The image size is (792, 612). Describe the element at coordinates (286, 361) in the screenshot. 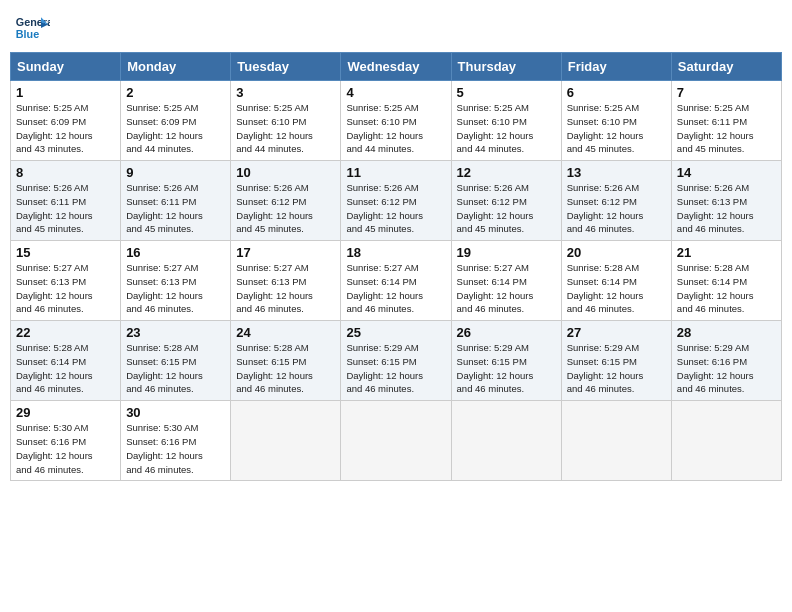

I see `calendar-cell: 24Sunrise: 5:28 AMSunset: 6:15 PMDayligh…` at that location.